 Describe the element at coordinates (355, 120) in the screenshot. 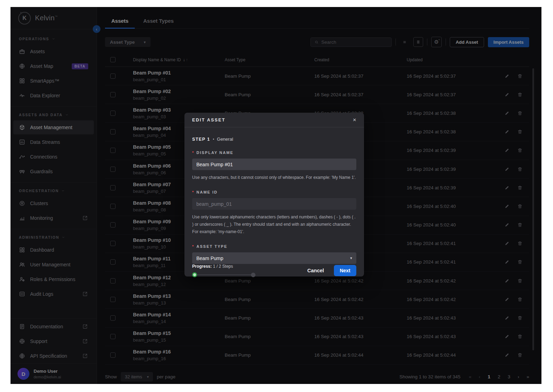

I see `close-icon: ×` at that location.